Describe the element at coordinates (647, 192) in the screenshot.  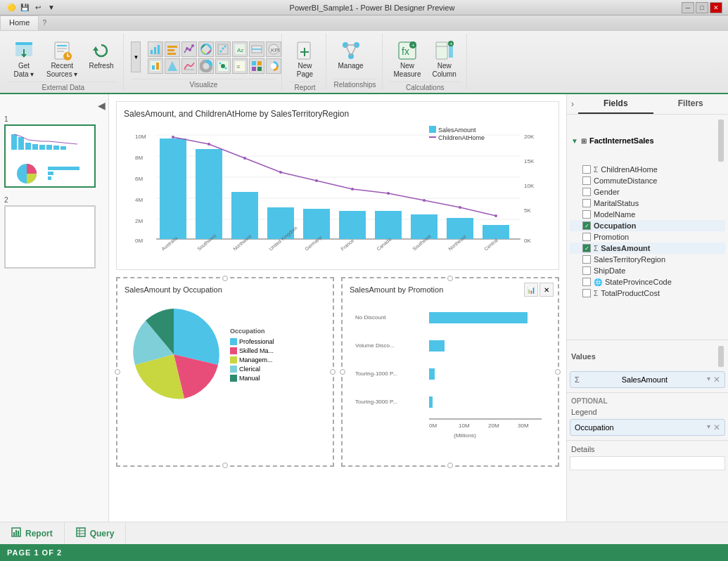
I see `field-gender: Gender` at that location.